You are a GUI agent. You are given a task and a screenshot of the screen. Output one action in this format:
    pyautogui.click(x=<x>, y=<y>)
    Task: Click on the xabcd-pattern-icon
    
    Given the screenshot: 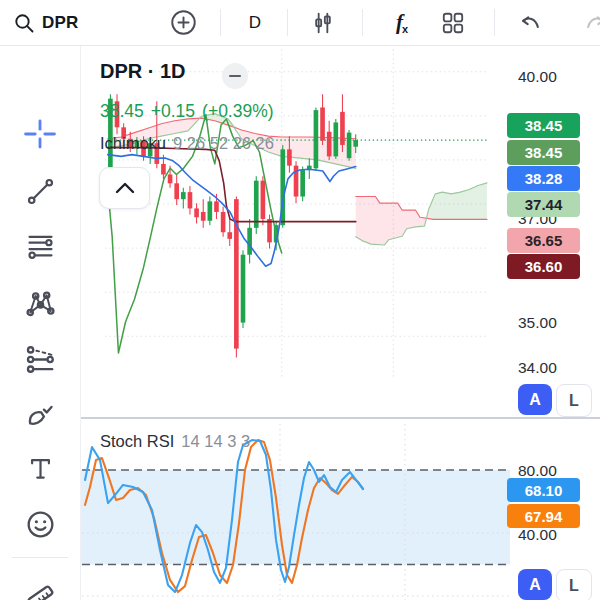 What is the action you would take?
    pyautogui.click(x=40, y=304)
    